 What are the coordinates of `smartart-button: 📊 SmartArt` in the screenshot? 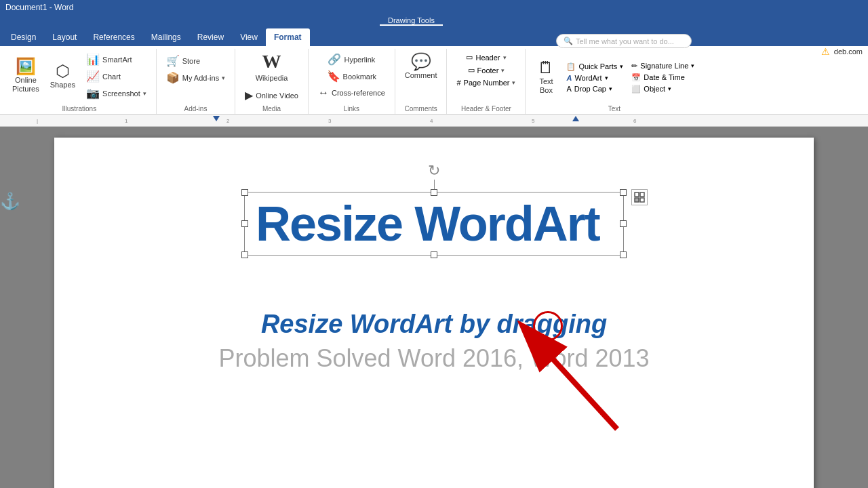 It's located at (117, 60).